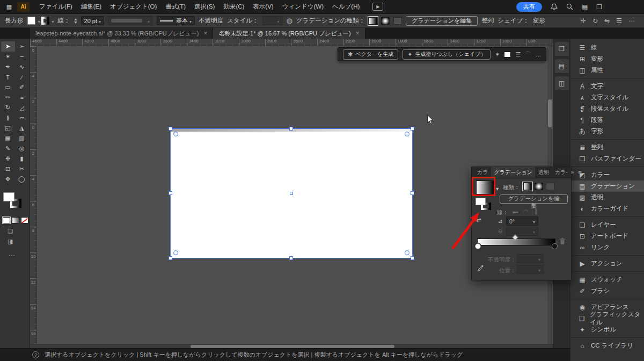 This screenshot has height=361, width=644. I want to click on menu-item: ヘルプ(H), so click(346, 6).